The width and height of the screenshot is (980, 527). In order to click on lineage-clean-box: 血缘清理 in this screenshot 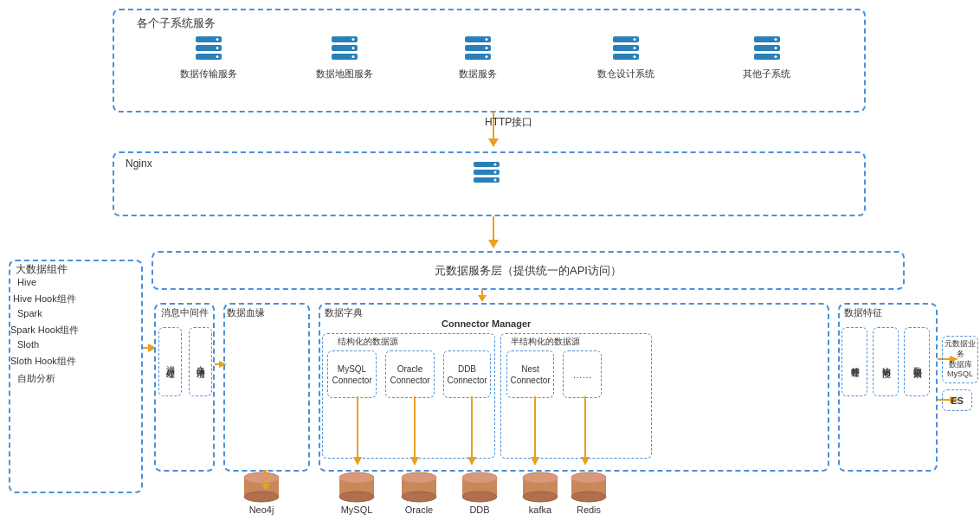, I will do `click(201, 362)`.